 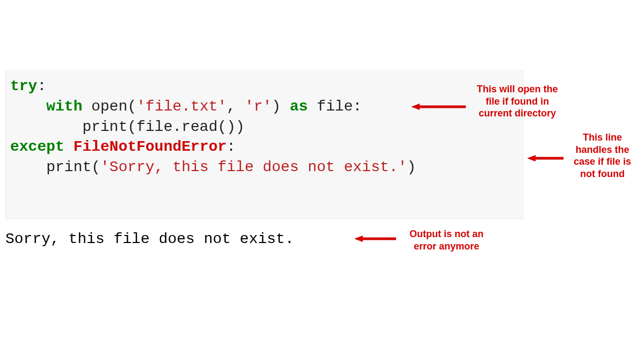 What do you see at coordinates (150, 147) in the screenshot?
I see `exception-name: FileNotFoundError` at bounding box center [150, 147].